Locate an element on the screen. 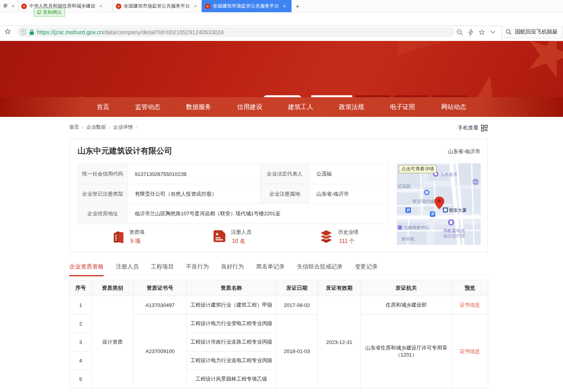 The image size is (563, 392). location-map: 九州超市 ATM 记花园 联安现代城 联安大厦 P P 九峰商务中心 风帆蓄电池… is located at coordinates (439, 204).